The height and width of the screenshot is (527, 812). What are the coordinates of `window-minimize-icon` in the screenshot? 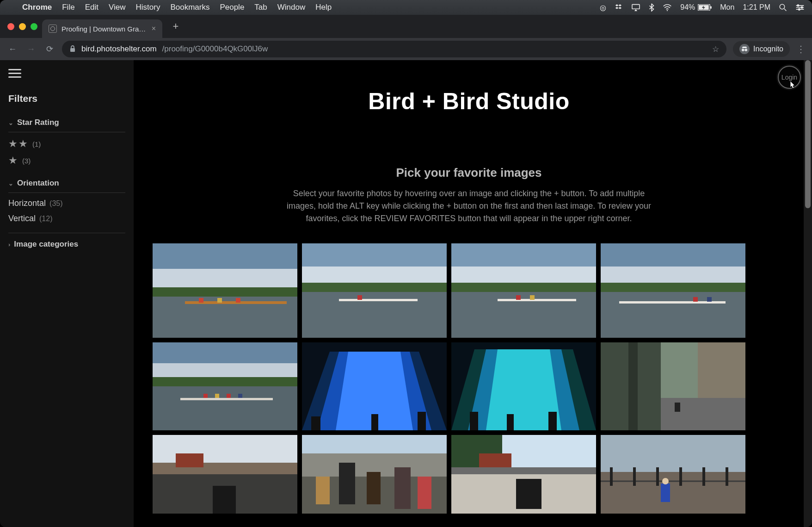 It's located at (22, 27).